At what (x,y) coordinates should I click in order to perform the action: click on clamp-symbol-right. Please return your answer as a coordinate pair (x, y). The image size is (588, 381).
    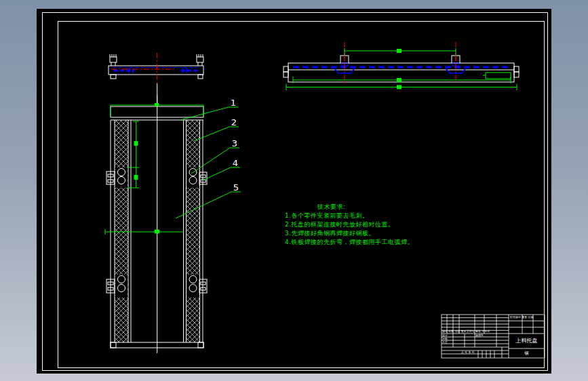
    Looking at the image, I should click on (200, 60).